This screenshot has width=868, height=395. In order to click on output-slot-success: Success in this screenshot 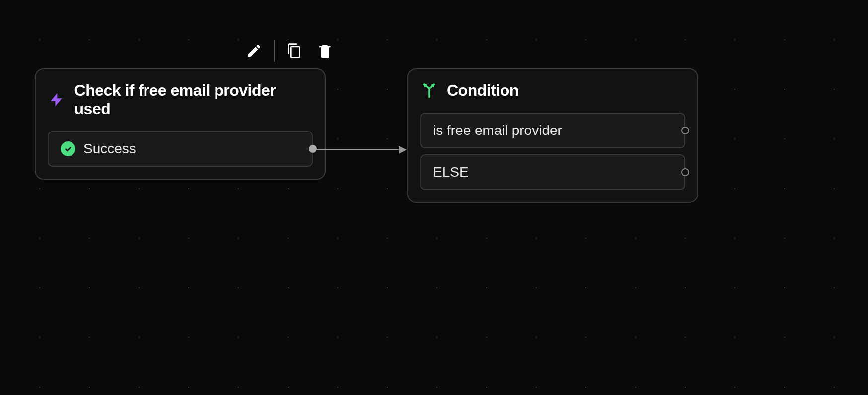, I will do `click(180, 149)`.